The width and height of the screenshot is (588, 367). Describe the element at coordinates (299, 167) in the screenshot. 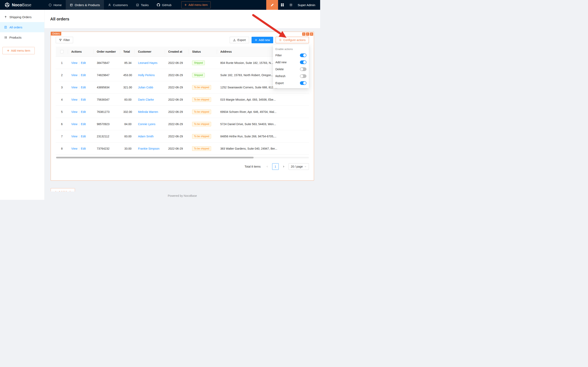

I see `page-size-select: 20 / page` at that location.